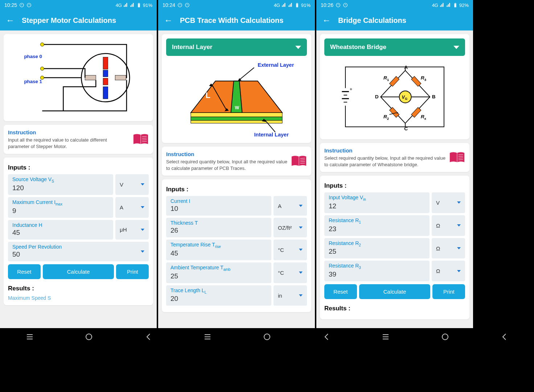 Image resolution: width=534 pixels, height=392 pixels. What do you see at coordinates (277, 5) in the screenshot?
I see `status-net: 4G` at bounding box center [277, 5].